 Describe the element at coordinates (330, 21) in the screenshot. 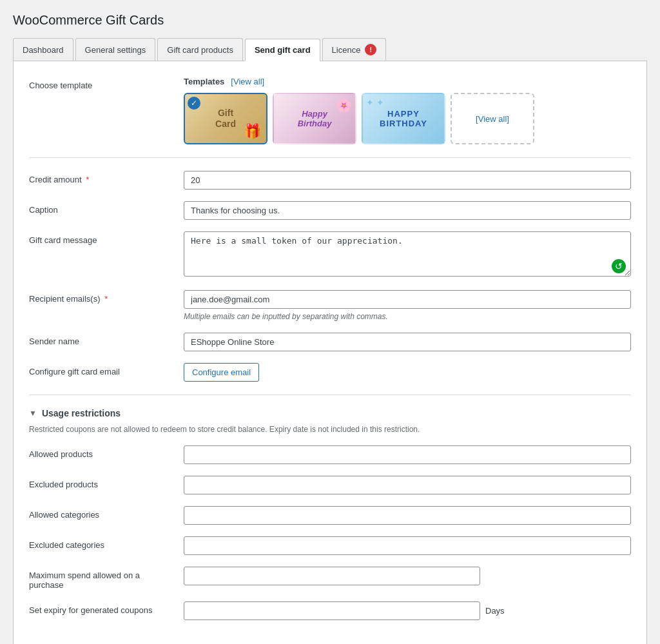

I see `page-title: WooCommerce Gift Cards` at that location.